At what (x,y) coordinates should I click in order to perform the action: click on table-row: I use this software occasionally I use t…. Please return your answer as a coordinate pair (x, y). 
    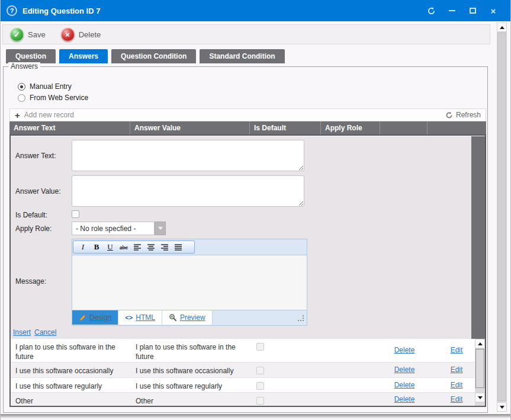
    Looking at the image, I should click on (248, 370).